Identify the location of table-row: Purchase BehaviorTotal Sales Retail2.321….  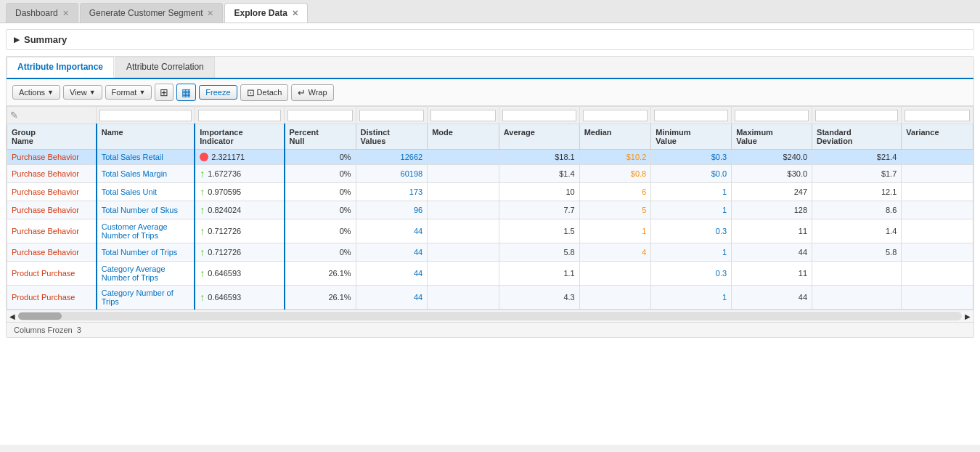
(491, 157).